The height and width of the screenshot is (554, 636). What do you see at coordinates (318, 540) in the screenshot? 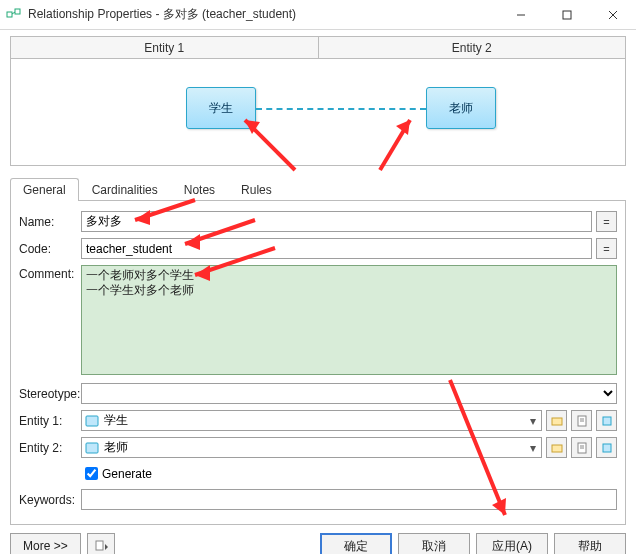
I see `footer: More >> 确定 取消 应用(A) 帮助` at bounding box center [318, 540].